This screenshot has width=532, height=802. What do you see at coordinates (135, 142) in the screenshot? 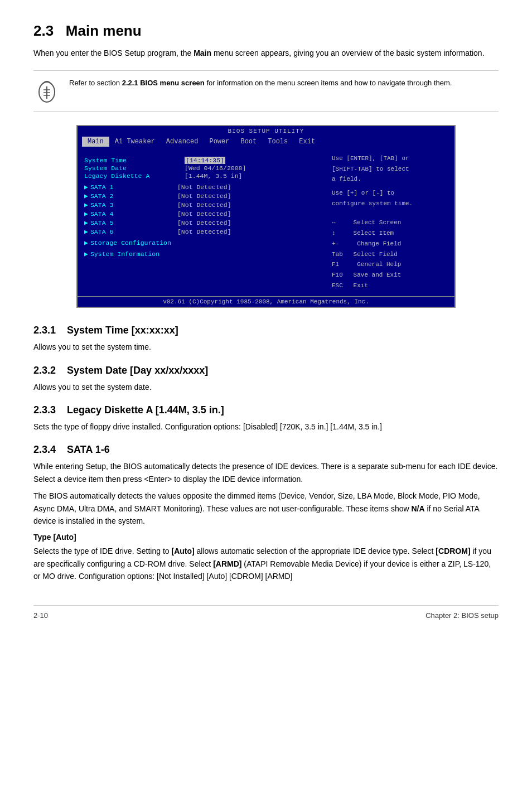
I see `bios-menu-aitweaker: Ai Tweaker` at bounding box center [135, 142].